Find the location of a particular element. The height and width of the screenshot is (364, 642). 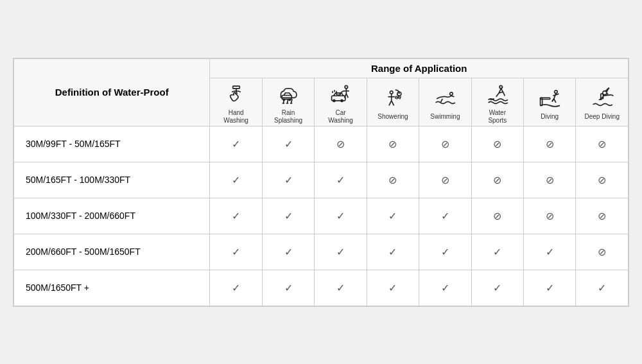

cell-1-0: ✓ is located at coordinates (236, 180).